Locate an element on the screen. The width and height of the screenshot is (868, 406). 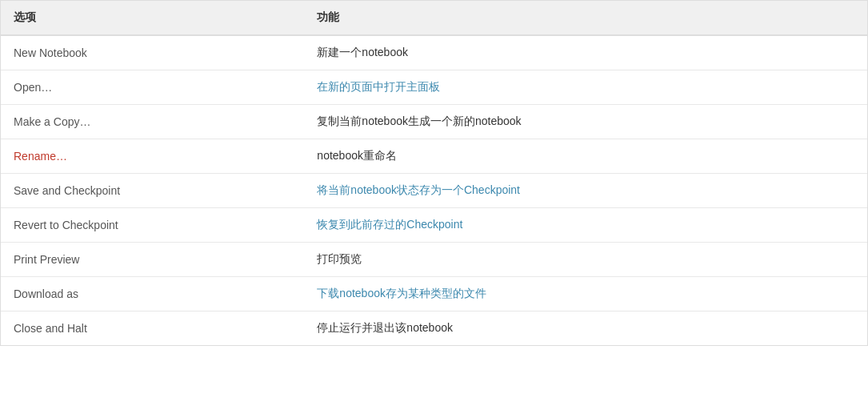
cell-option: Rename… is located at coordinates (152, 157).